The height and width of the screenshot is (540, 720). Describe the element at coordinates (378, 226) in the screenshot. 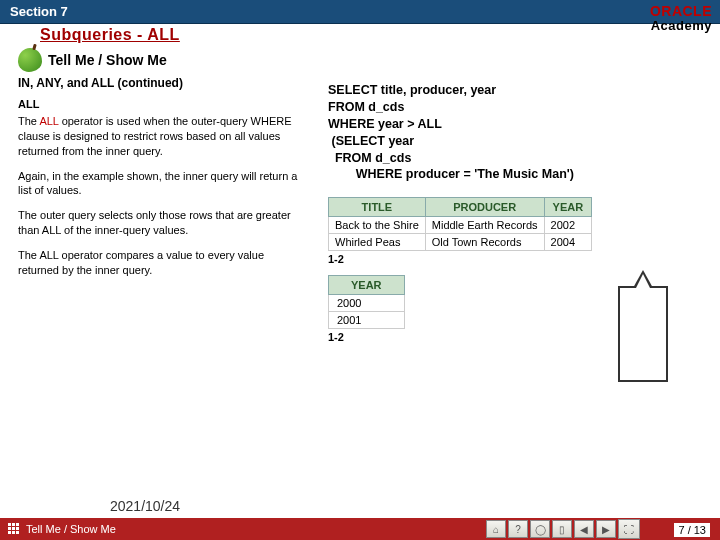

I see `cell: Back to the Shire` at that location.